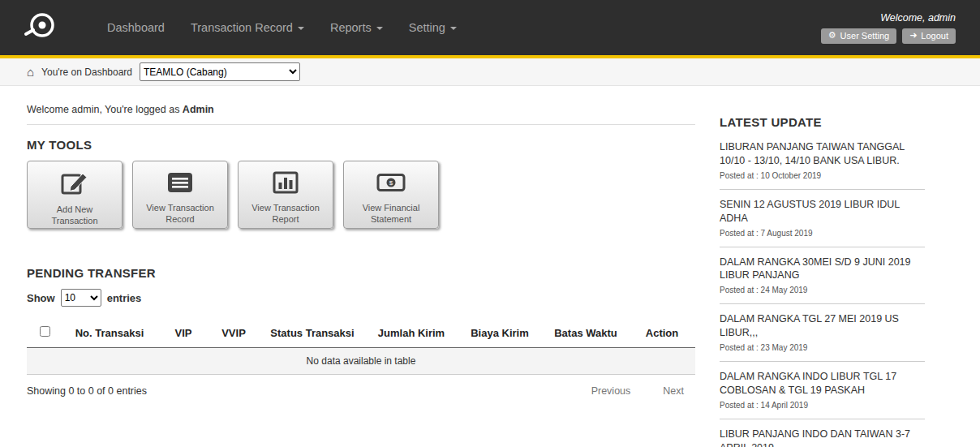  Describe the element at coordinates (247, 28) in the screenshot. I see `nav-transaction-record: Transaction Record` at that location.